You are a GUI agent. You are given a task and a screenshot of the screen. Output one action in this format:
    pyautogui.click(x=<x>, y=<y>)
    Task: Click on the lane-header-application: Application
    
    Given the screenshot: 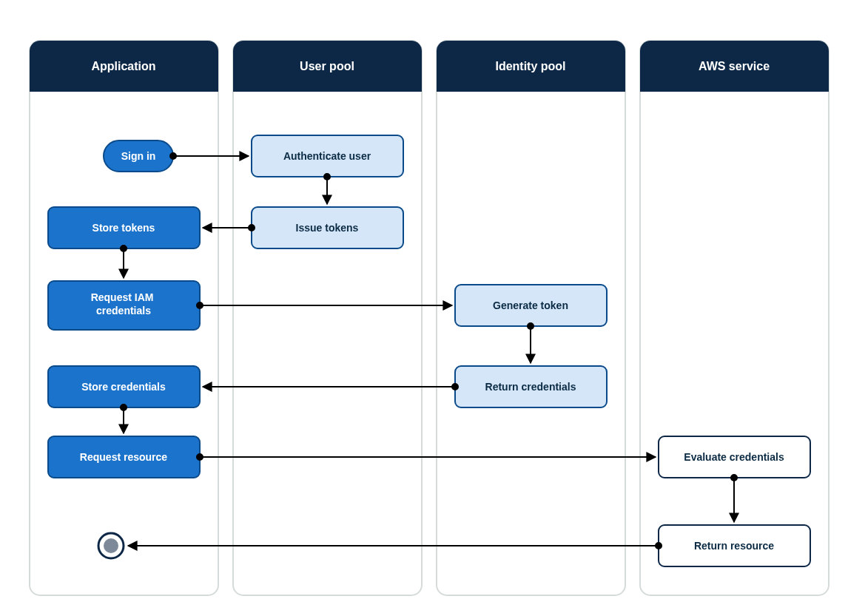 What is the action you would take?
    pyautogui.click(x=123, y=67)
    